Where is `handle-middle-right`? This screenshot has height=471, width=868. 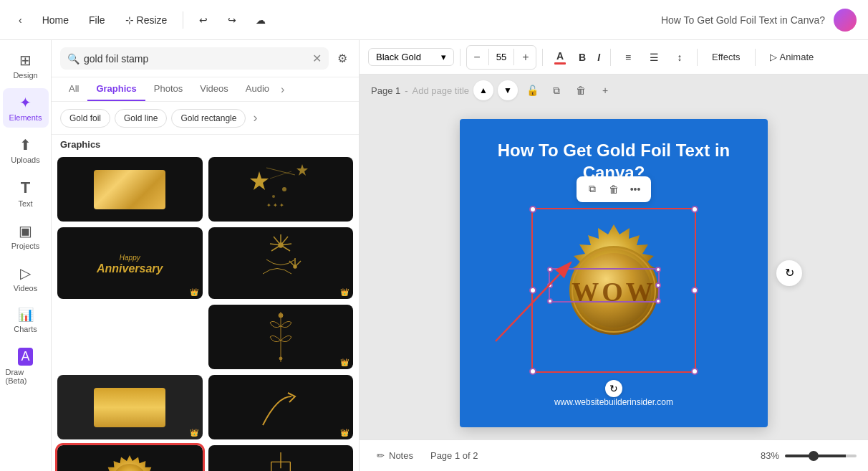 handle-middle-right is located at coordinates (695, 290).